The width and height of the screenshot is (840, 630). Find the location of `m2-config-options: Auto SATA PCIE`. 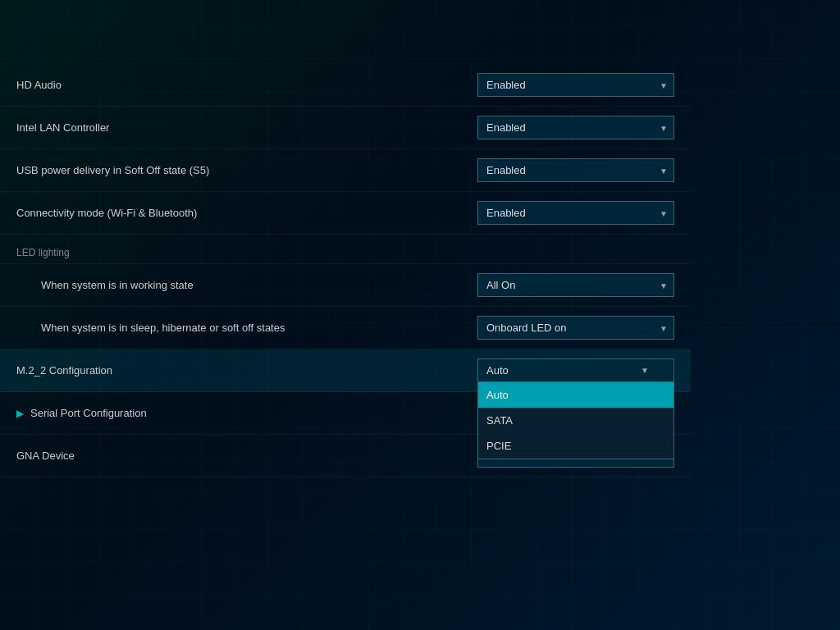

m2-config-options: Auto SATA PCIE is located at coordinates (576, 421).